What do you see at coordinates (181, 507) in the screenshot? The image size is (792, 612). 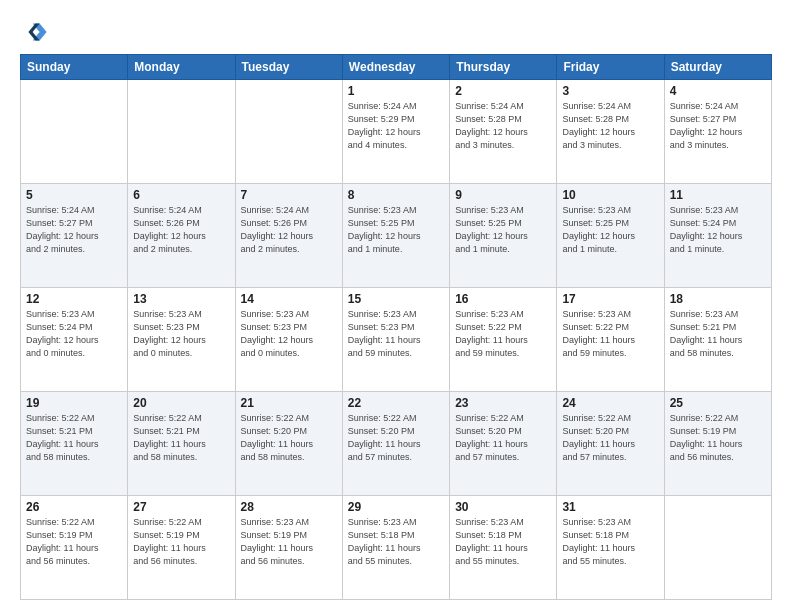 I see `day-number: 27` at bounding box center [181, 507].